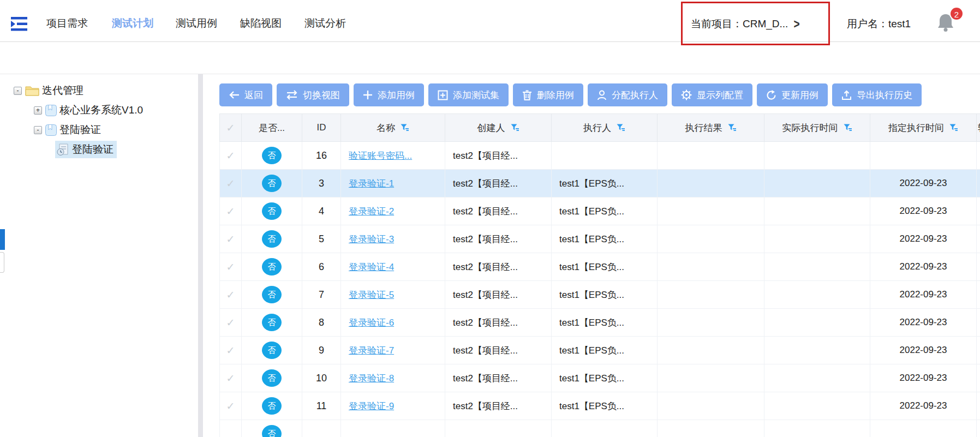 This screenshot has height=437, width=980. Describe the element at coordinates (201, 255) in the screenshot. I see `sidebar-divider` at that location.